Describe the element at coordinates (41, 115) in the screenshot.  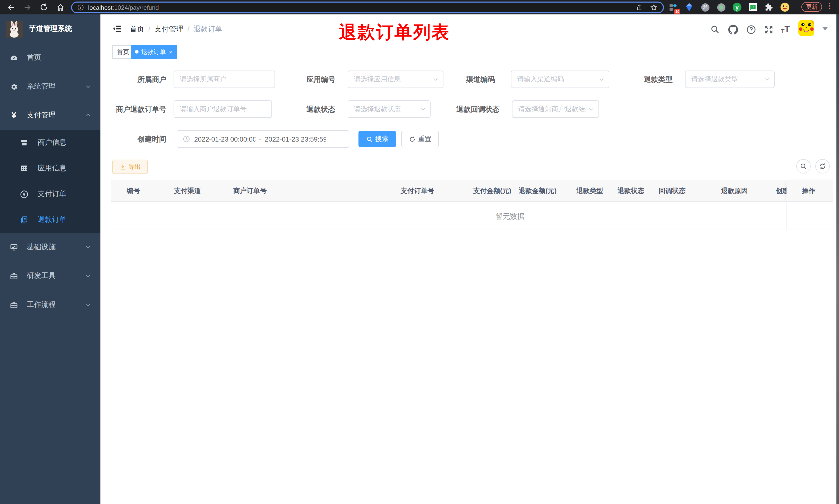
I see `sidebar-item-label: 支付管理` at that location.